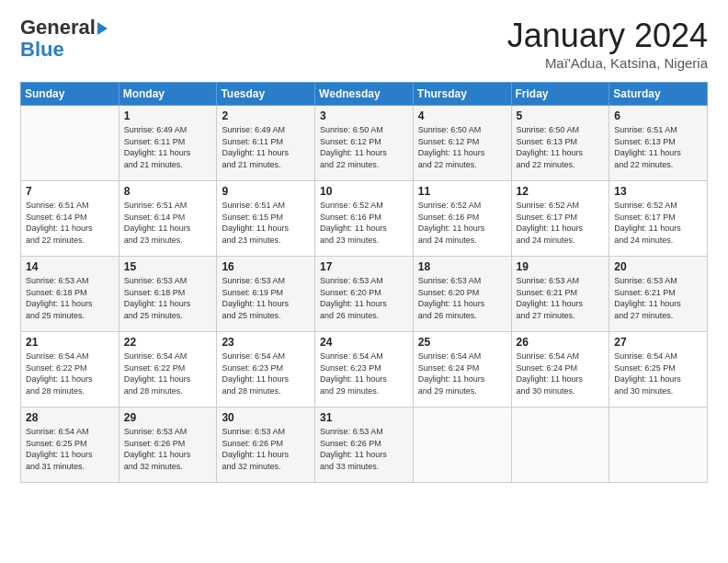  I want to click on day-info: Sunrise: 6:50 AM Sunset: 6:13 PM Dayligh…, so click(561, 147).